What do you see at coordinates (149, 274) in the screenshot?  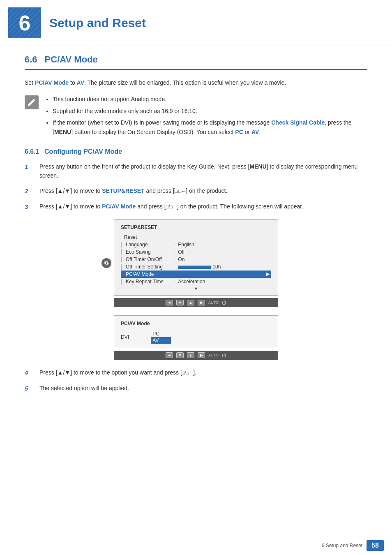 I see `osd-label-pcav: PC/AV Mode` at bounding box center [149, 274].